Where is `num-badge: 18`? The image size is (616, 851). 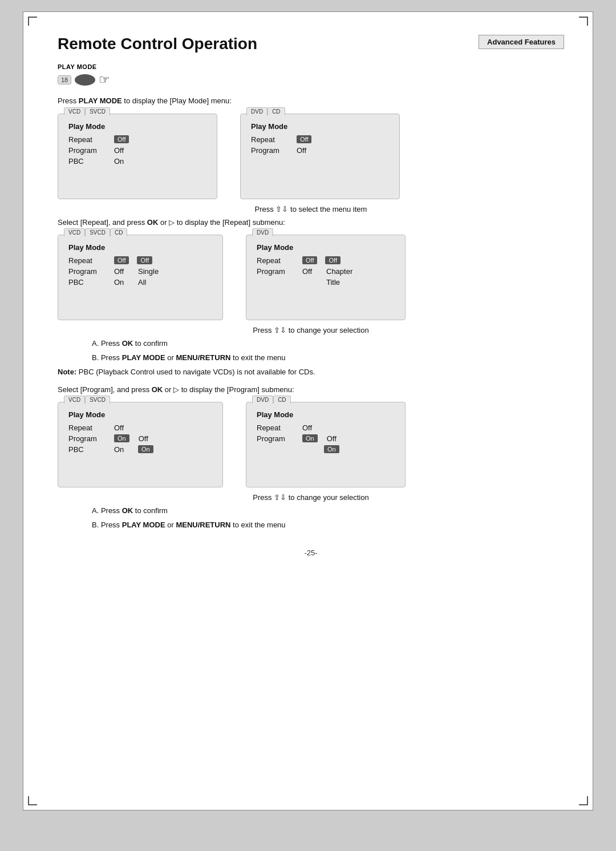
num-badge: 18 is located at coordinates (64, 80).